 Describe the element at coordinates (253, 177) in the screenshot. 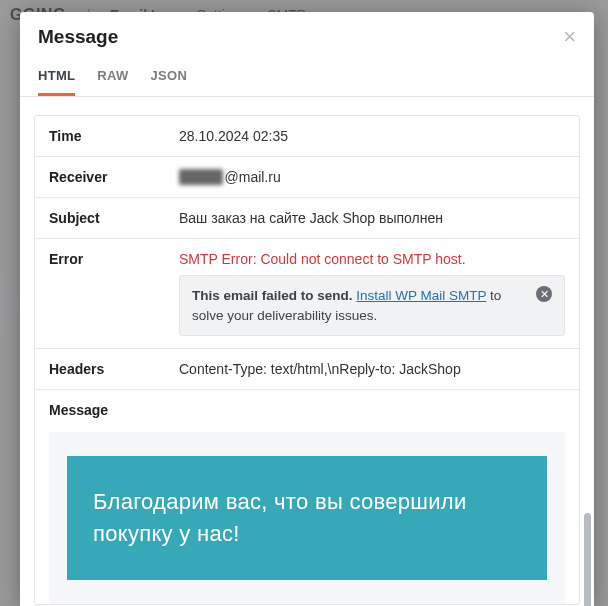

I see `receiver-domain: @mail.ru` at that location.